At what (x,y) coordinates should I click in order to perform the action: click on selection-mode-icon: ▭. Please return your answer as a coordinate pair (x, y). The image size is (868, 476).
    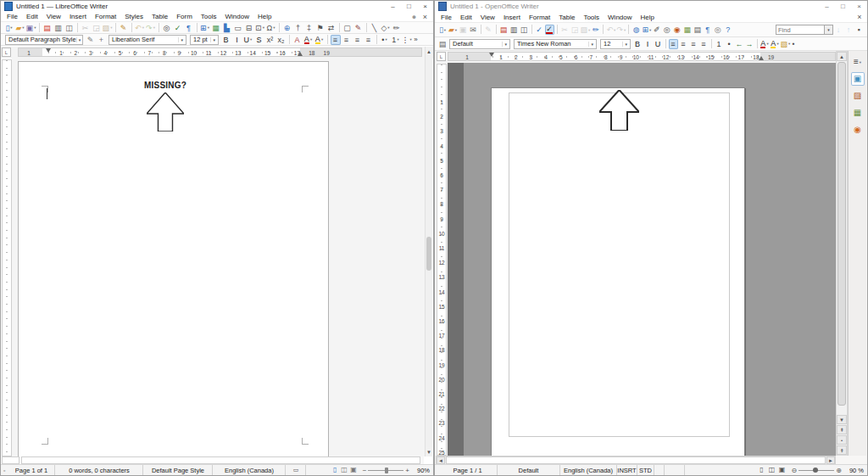
    Looking at the image, I should click on (296, 470).